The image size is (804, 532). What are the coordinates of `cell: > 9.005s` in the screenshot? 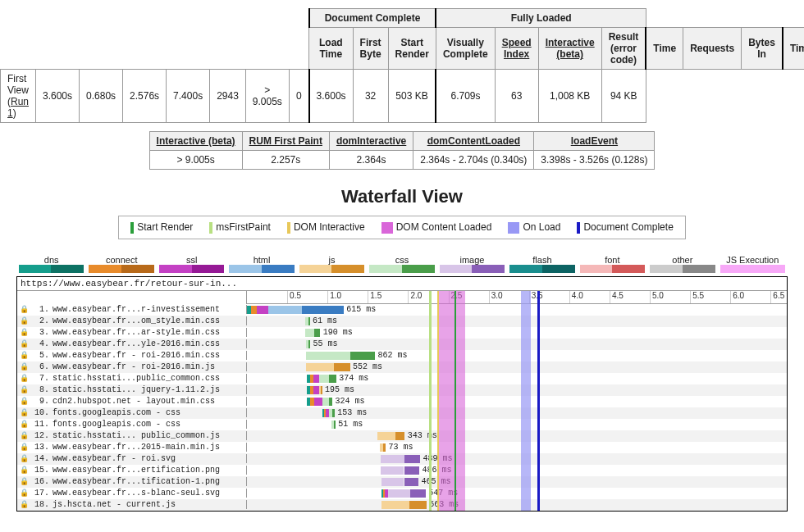 It's located at (195, 161).